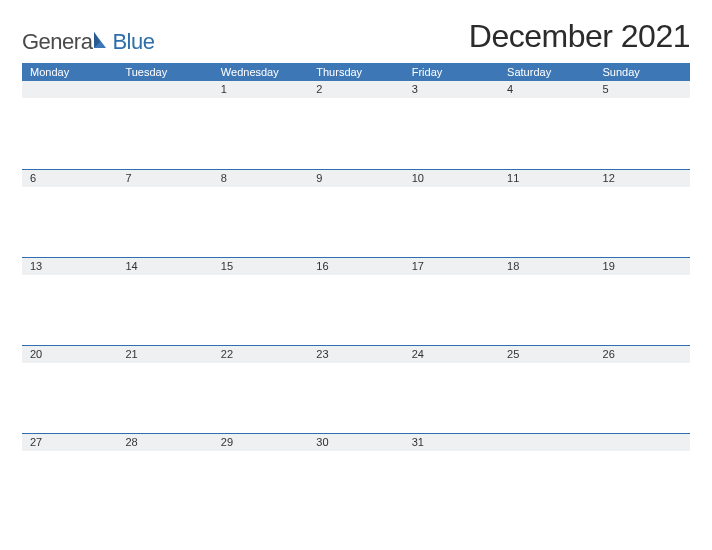 This screenshot has height=550, width=712. I want to click on day-number: 4, so click(546, 90).